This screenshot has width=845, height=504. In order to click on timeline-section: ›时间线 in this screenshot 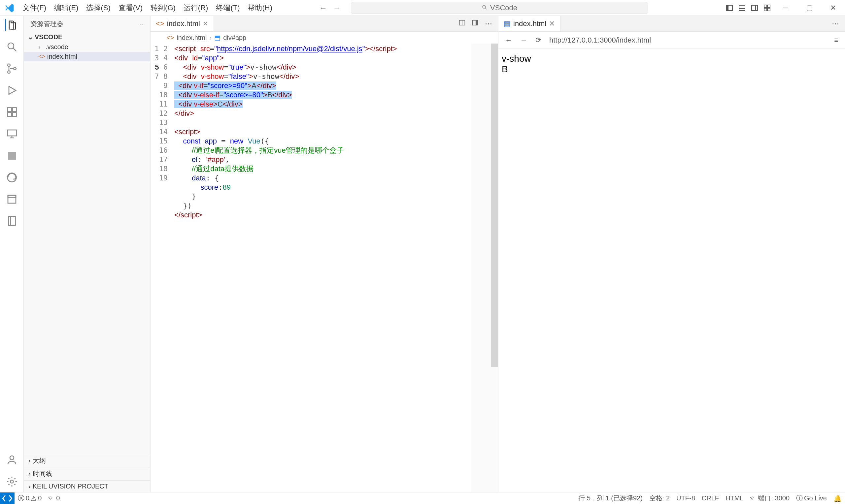, I will do `click(87, 473)`.